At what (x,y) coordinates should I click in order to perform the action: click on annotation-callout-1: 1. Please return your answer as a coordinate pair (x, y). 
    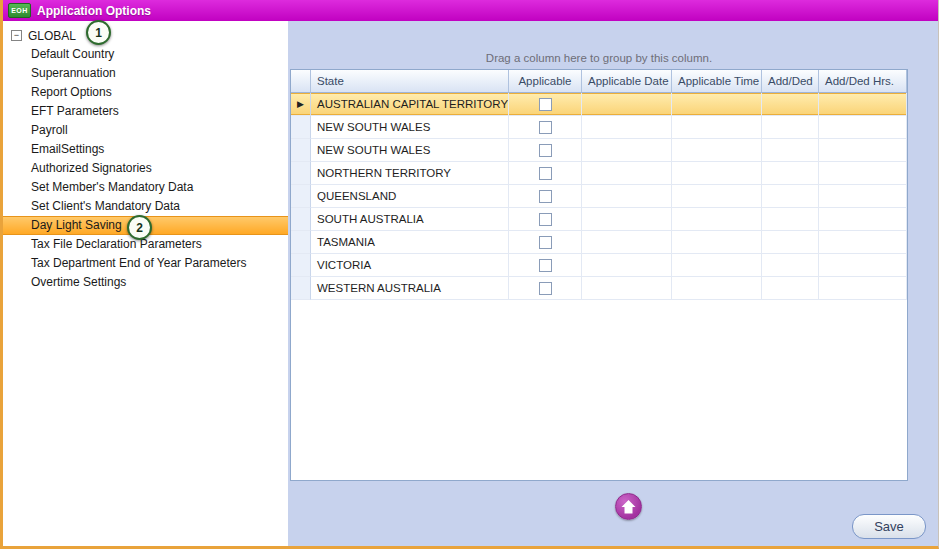
    Looking at the image, I should click on (98, 32).